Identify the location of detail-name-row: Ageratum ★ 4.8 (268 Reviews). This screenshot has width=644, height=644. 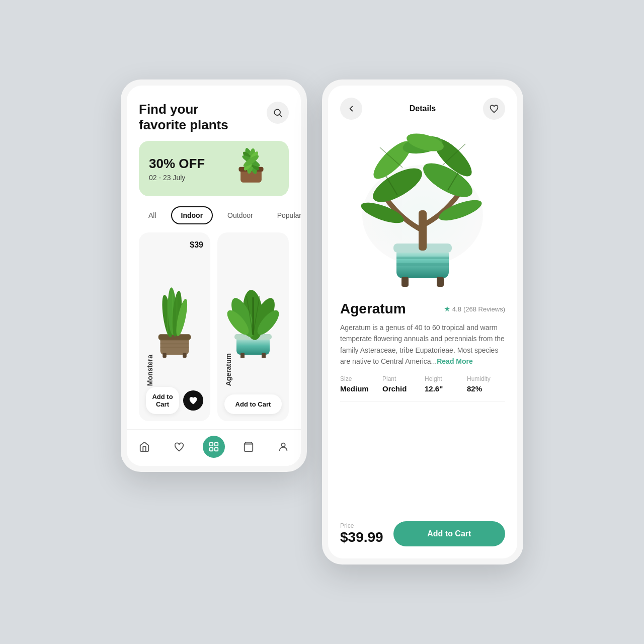
(423, 309).